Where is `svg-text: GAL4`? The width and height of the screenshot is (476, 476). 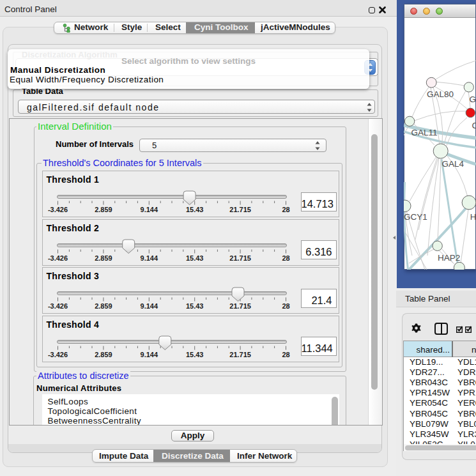
svg-text: GAL4 is located at coordinates (454, 164).